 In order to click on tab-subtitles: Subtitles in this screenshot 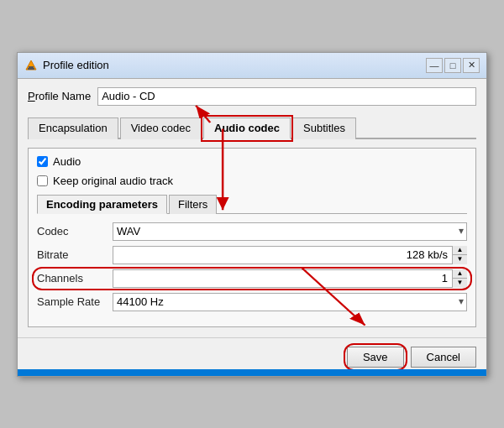, I will do `click(324, 128)`.